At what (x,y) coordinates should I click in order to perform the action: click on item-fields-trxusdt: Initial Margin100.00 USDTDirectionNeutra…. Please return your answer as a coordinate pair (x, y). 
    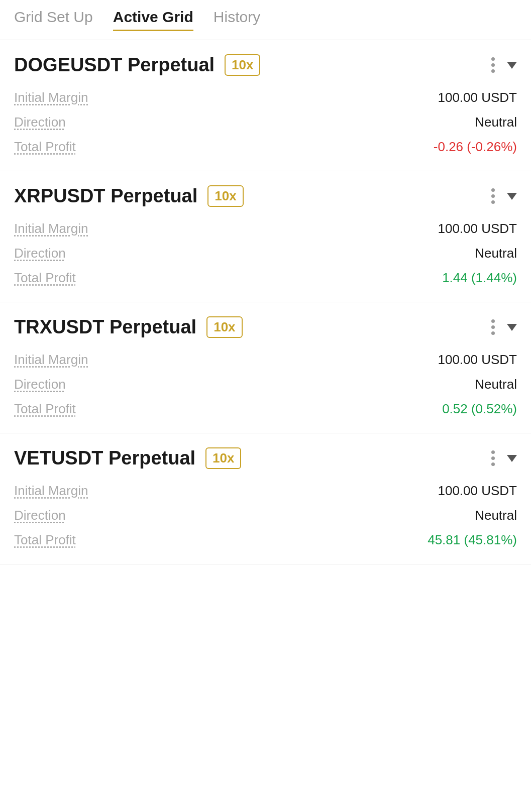
    Looking at the image, I should click on (265, 385).